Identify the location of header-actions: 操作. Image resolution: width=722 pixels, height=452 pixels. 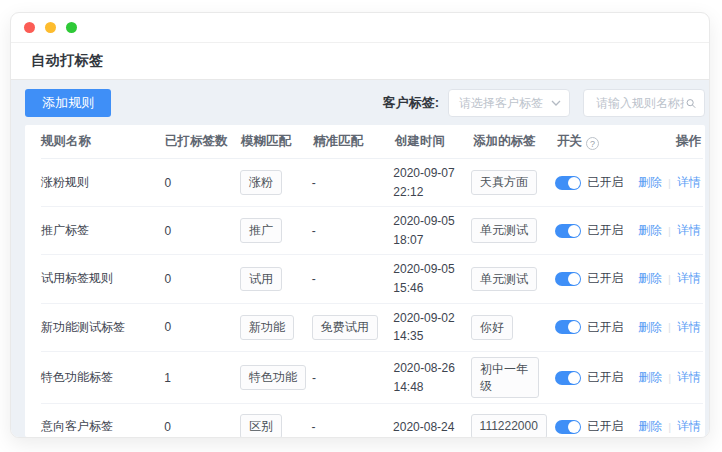
(672, 142).